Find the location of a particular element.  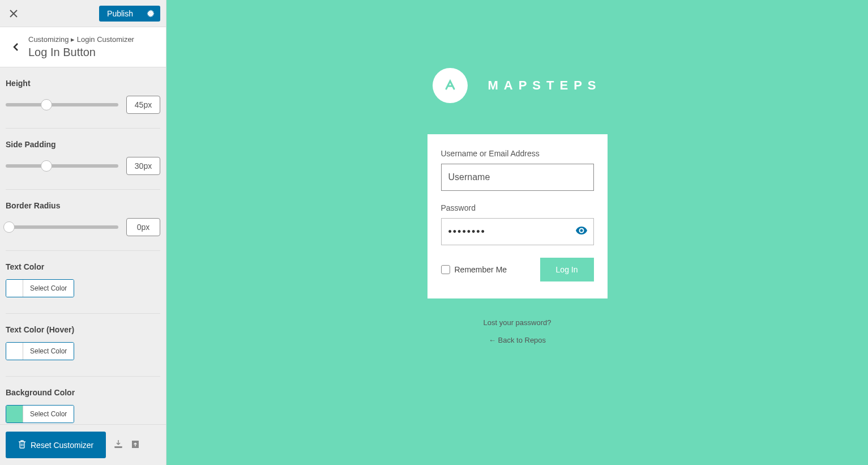

remember-checkbox is located at coordinates (446, 270).